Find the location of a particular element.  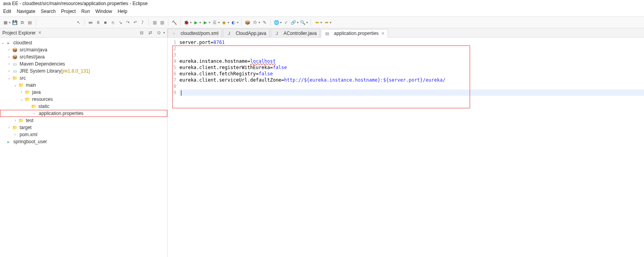

editor-tab-0: ▫cloudtest/pom.xml is located at coordinates (195, 33).